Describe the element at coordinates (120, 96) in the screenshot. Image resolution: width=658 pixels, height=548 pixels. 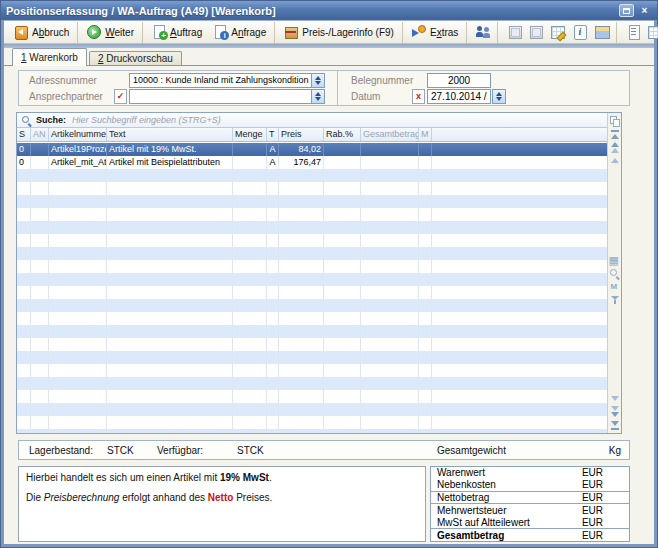
I see `edit-check-icon: ✓` at that location.